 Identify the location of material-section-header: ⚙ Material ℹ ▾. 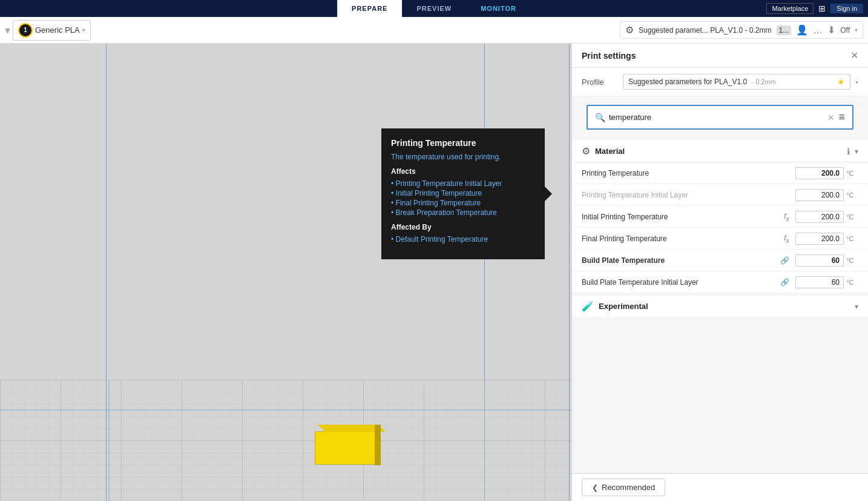
(720, 151).